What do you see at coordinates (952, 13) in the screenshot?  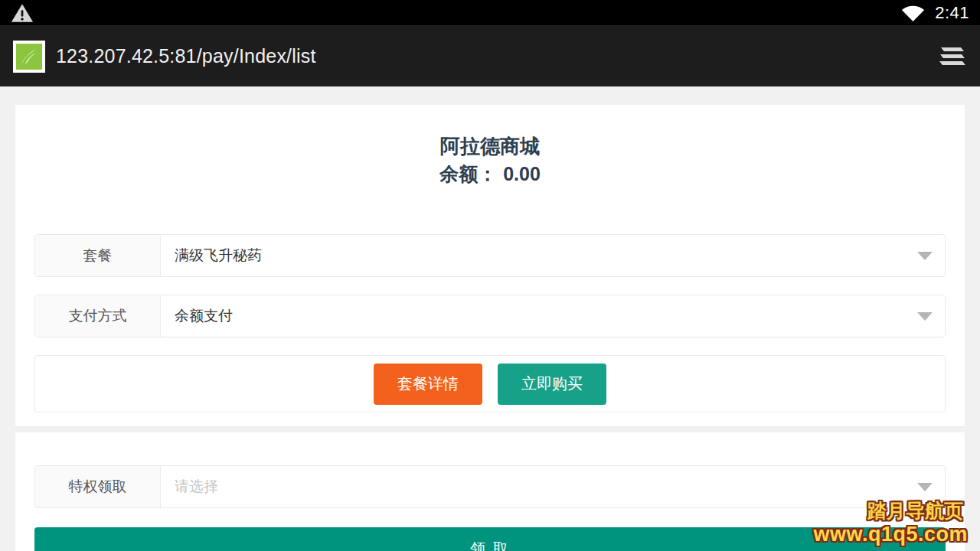 I see `status-time: 2:41` at bounding box center [952, 13].